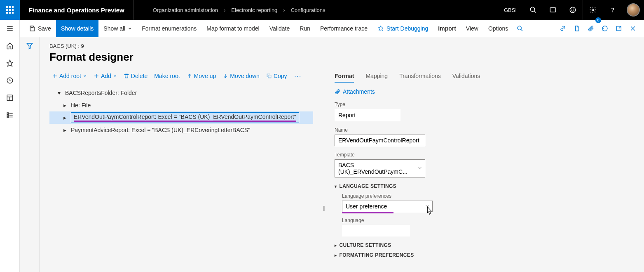 The width and height of the screenshot is (644, 272). Describe the element at coordinates (233, 28) in the screenshot. I see `map-format-button: Map format to model` at that location.